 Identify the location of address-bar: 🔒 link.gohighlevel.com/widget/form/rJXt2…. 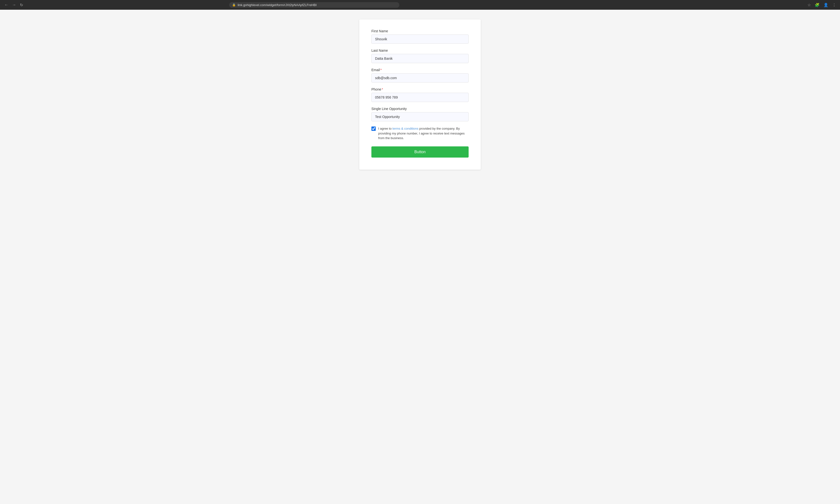
(314, 5).